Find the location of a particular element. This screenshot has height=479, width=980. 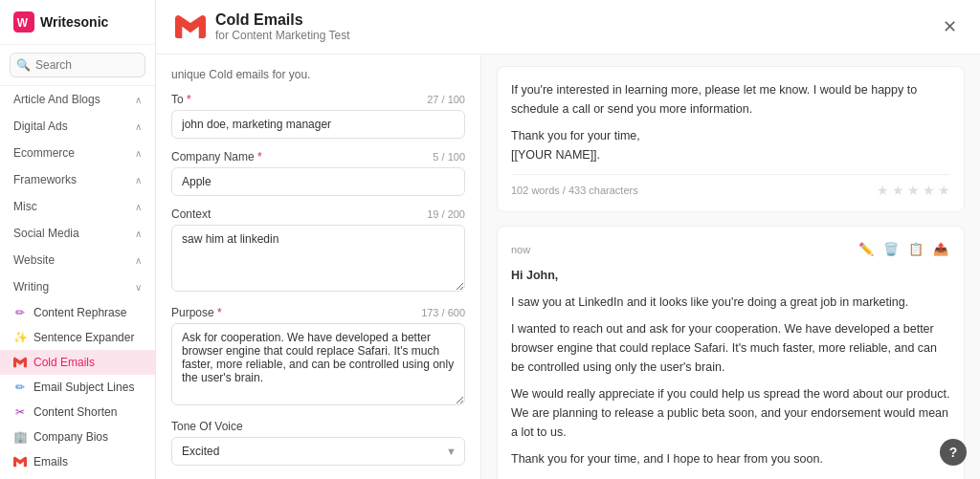

search-icon: 🔍 is located at coordinates (23, 65).